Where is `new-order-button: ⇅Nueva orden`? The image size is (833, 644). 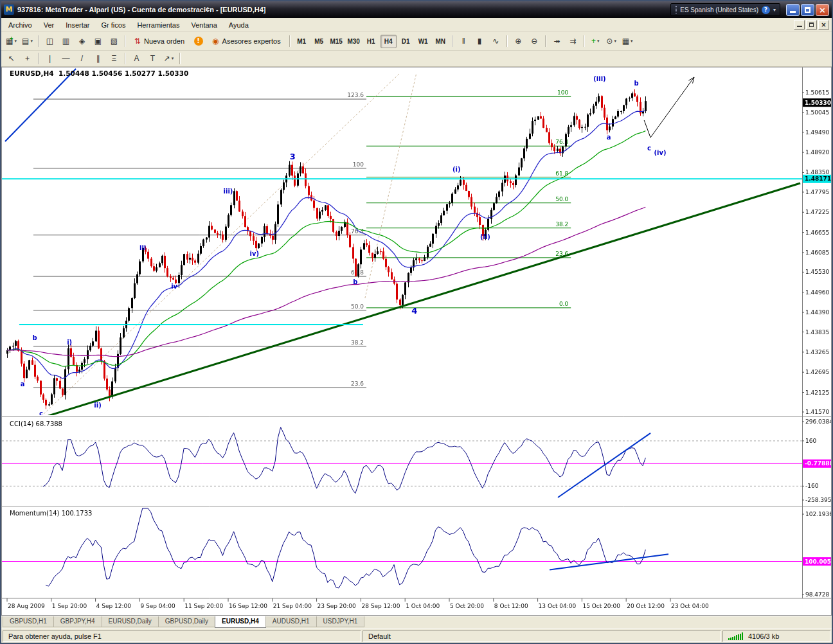
new-order-button: ⇅Nueva orden is located at coordinates (159, 41).